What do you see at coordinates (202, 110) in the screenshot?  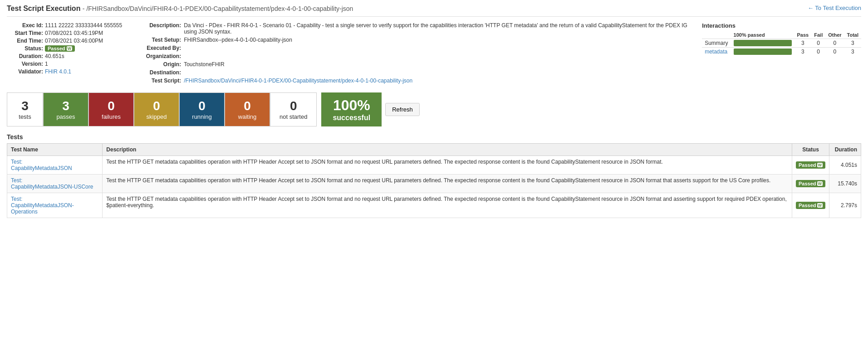 I see `running-stat: 0 running` at bounding box center [202, 110].